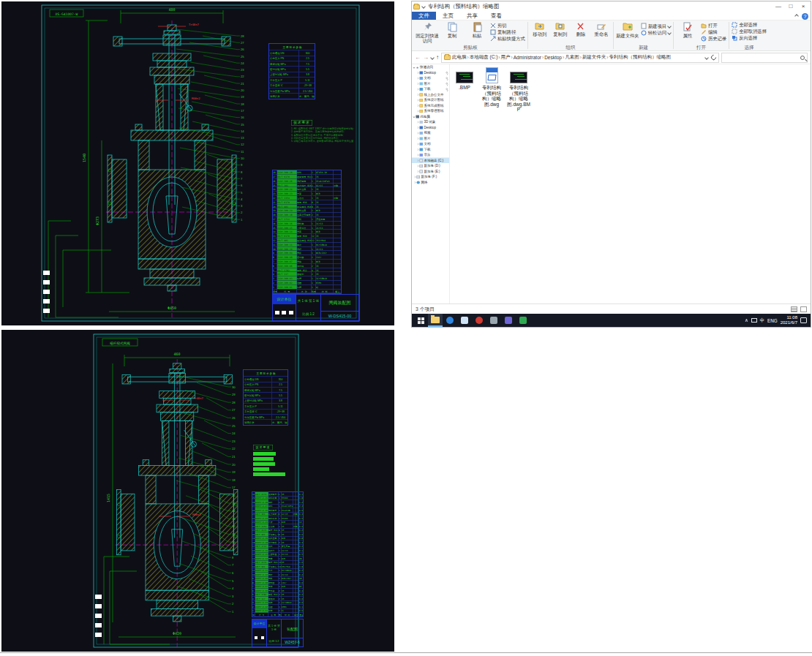  Describe the element at coordinates (553, 57) in the screenshot. I see `breadcrumb-segment: Desktop` at that location.